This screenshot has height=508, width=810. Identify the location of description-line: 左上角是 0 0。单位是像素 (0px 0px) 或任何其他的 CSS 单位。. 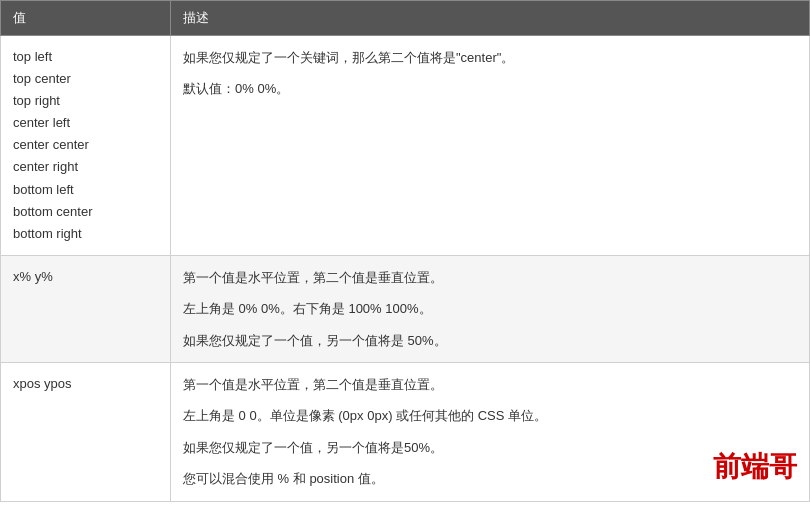
(490, 416).